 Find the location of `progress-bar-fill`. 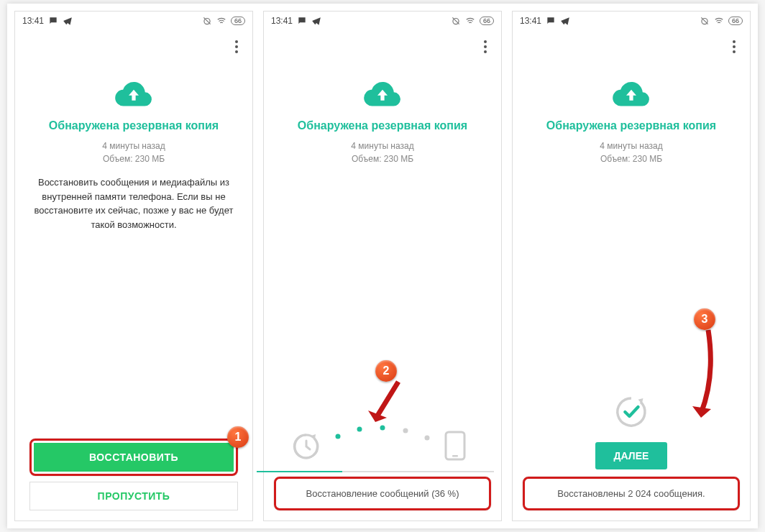

progress-bar-fill is located at coordinates (299, 472).